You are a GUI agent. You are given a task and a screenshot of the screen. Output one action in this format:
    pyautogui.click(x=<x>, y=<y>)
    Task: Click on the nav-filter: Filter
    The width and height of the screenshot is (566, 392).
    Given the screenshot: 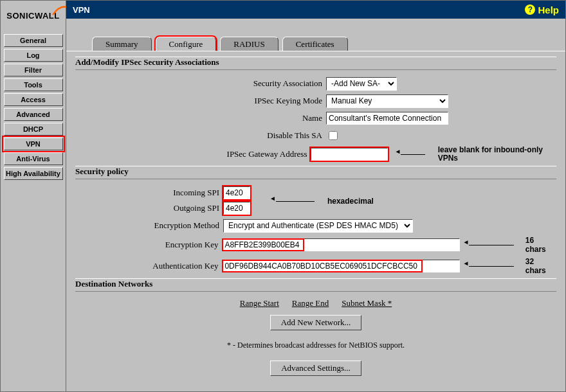 What is the action you would take?
    pyautogui.click(x=33, y=70)
    